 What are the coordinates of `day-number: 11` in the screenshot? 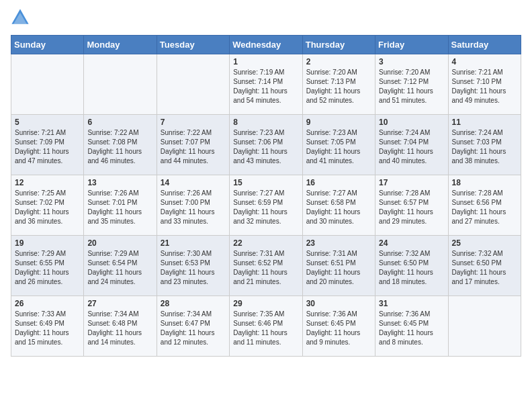 It's located at (485, 122).